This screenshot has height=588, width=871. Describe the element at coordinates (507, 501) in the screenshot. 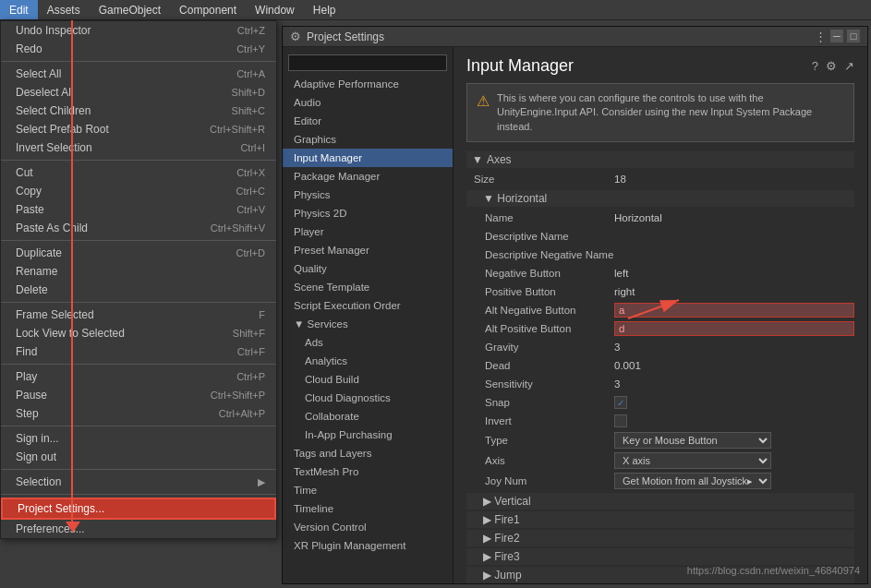

I see `vertical-label: ▶ Vertical` at that location.